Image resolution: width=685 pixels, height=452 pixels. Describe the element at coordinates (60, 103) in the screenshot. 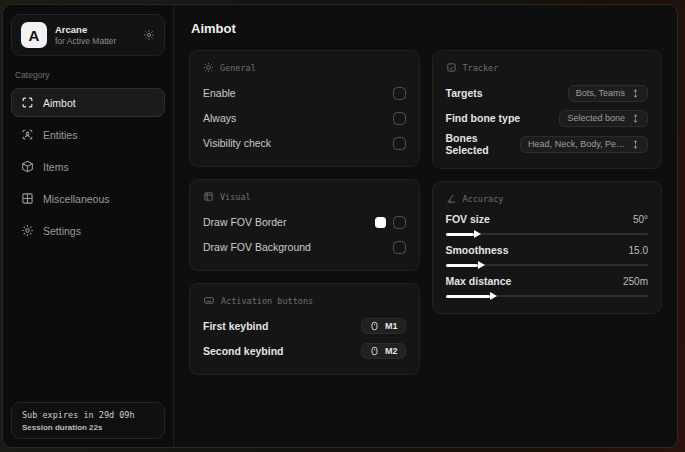

I see `sidebar-item-label: Aimbot` at that location.